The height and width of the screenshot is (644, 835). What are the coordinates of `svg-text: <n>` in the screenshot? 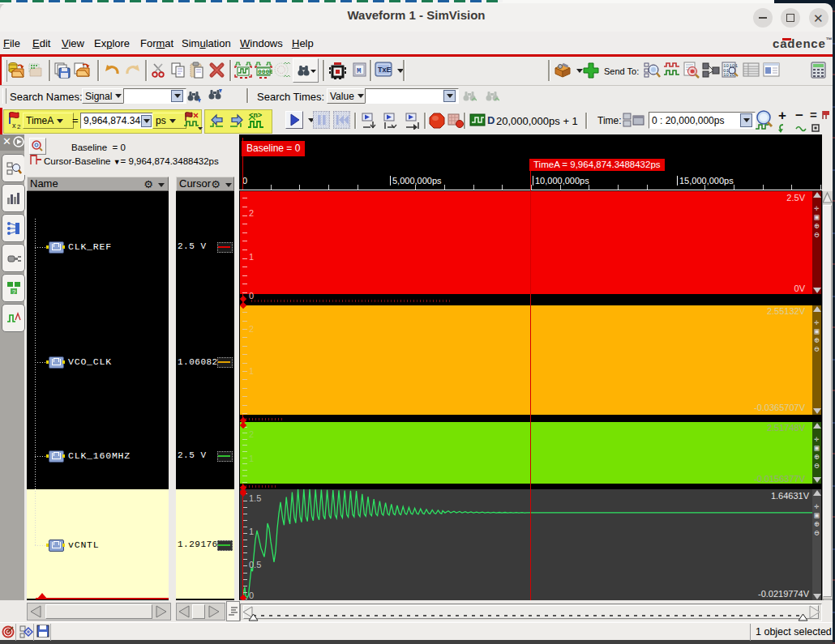 It's located at (255, 116).